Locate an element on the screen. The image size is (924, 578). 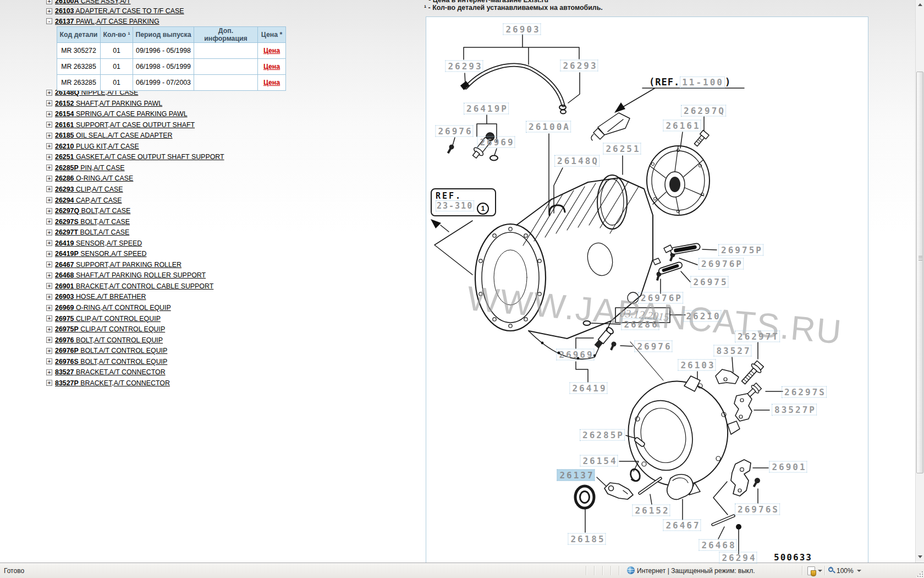
part-label-26297S: 26297S is located at coordinates (804, 392).